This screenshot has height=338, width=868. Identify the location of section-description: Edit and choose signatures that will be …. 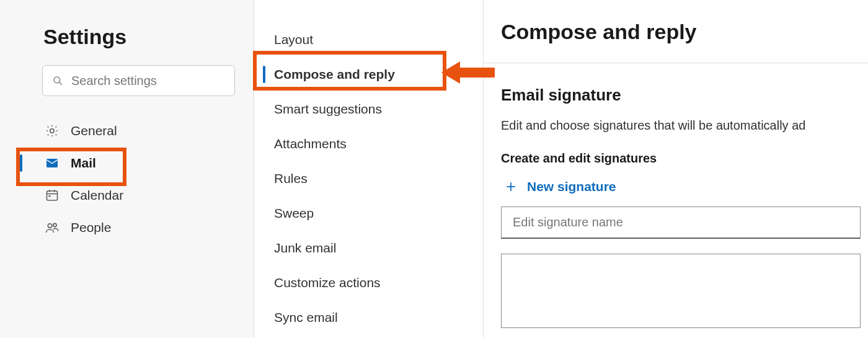
(684, 125).